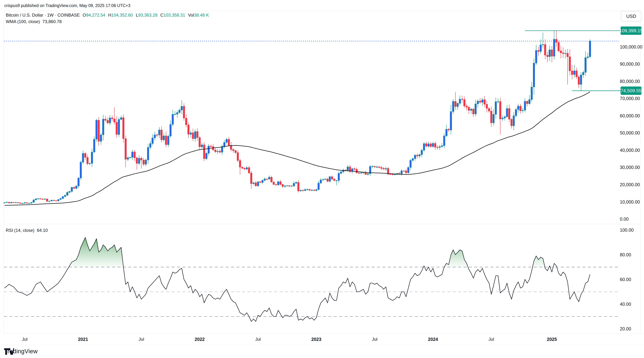 This screenshot has height=358, width=644. Describe the element at coordinates (322, 345) in the screenshot. I see `bottom-divider` at that location.